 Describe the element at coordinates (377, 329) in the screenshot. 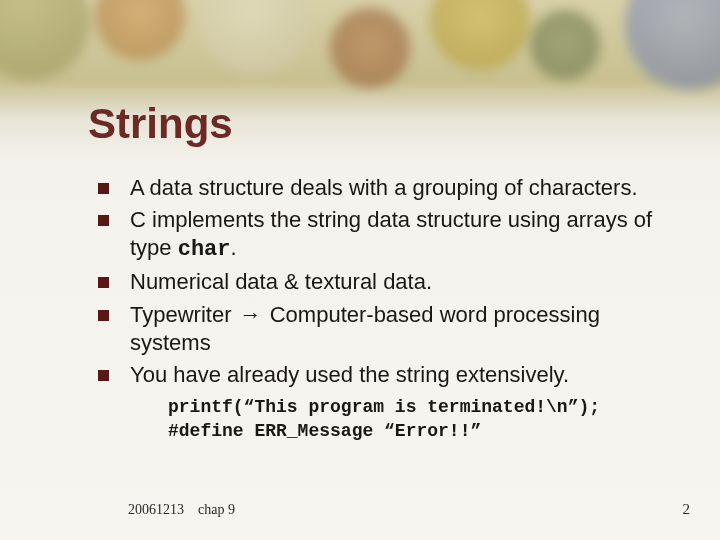

I see `bullet-item: Typewriter → Computer-based word process…` at that location.